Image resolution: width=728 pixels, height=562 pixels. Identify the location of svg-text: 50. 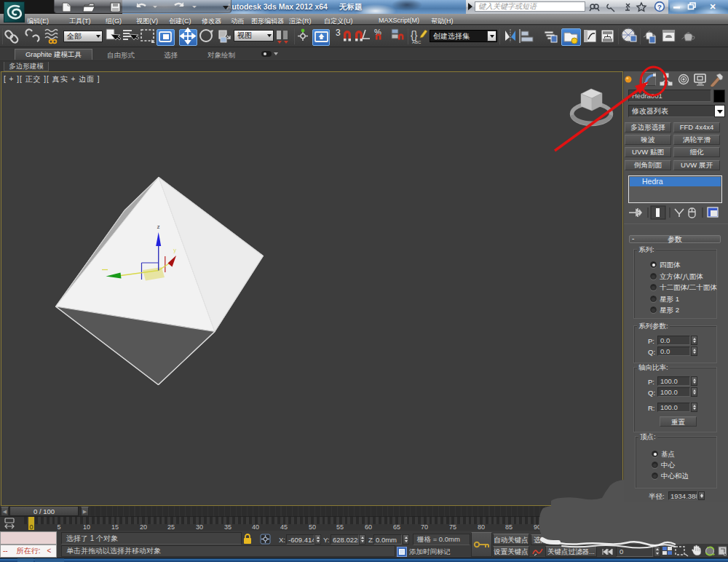
(312, 527).